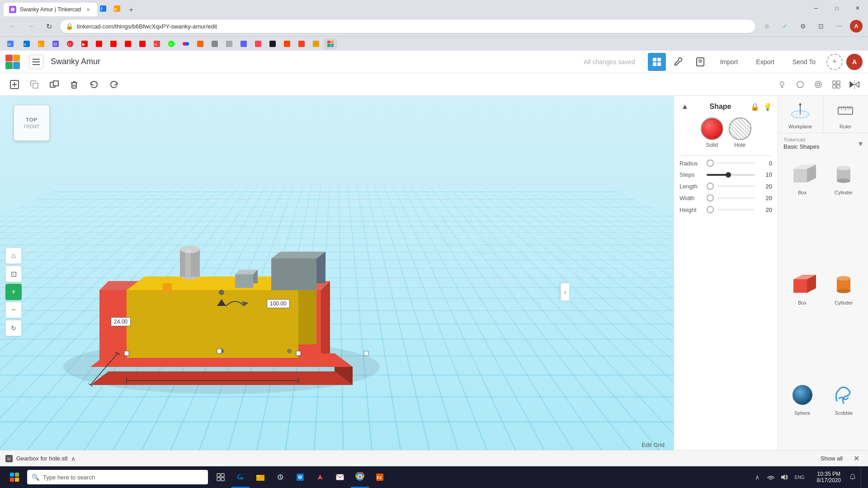  What do you see at coordinates (710, 186) in the screenshot?
I see `length-circle-input` at bounding box center [710, 186].